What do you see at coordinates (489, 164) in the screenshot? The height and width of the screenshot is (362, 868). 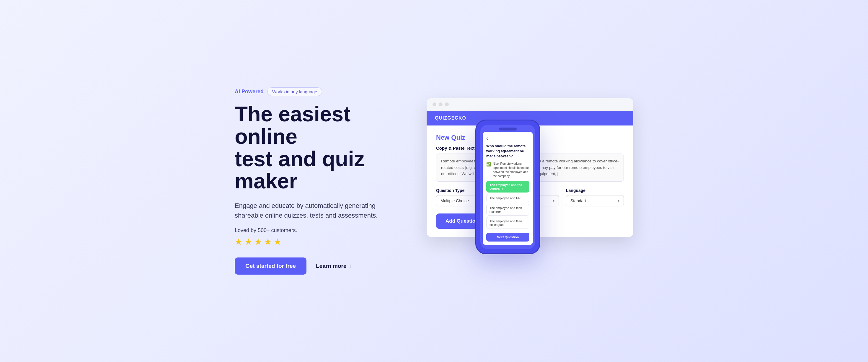 I see `check-circle-icon: ✅` at bounding box center [489, 164].